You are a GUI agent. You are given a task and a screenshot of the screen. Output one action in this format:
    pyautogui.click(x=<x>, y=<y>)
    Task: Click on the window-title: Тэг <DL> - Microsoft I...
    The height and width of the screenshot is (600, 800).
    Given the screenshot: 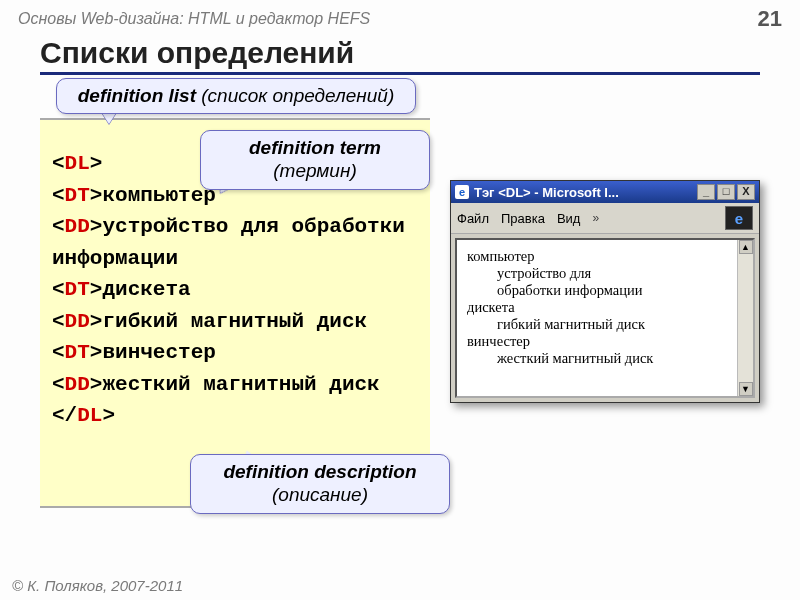 What is the action you would take?
    pyautogui.click(x=546, y=192)
    